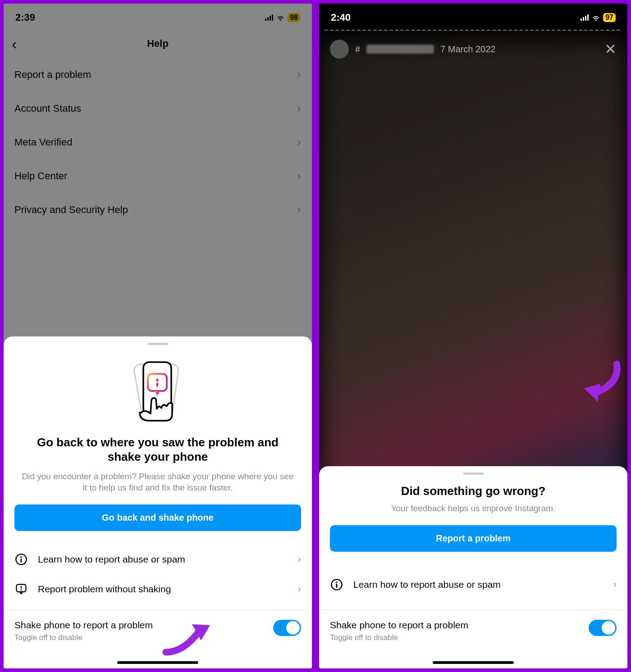 The width and height of the screenshot is (631, 672). I want to click on report-no-shake-row: Report problem without shaking ›, so click(158, 589).